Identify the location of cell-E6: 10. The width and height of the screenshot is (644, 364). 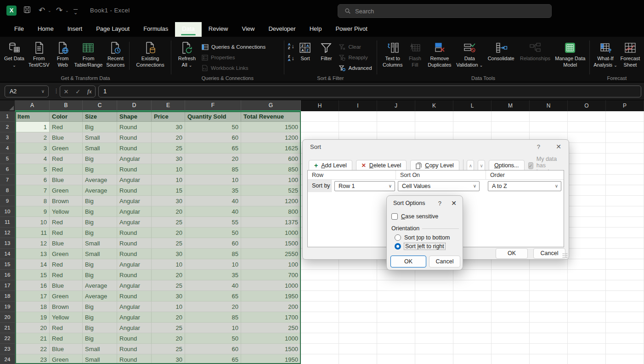
(168, 169).